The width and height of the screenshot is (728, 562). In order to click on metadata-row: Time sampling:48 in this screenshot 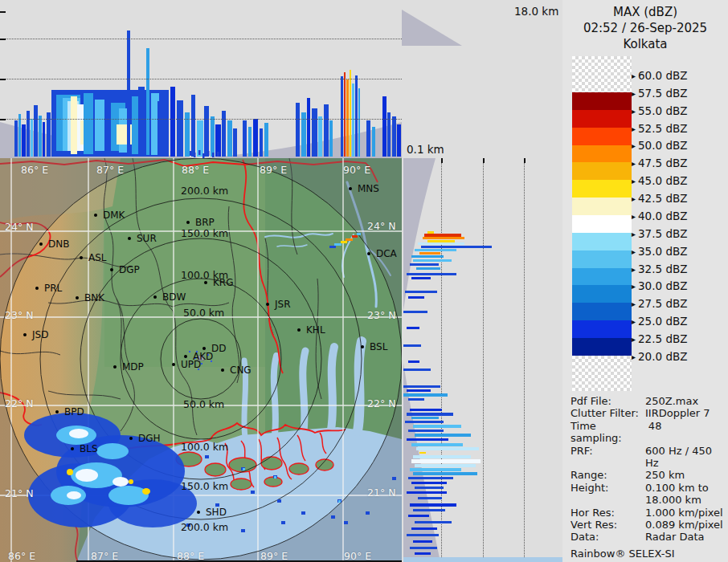, I will do `click(648, 432)`.